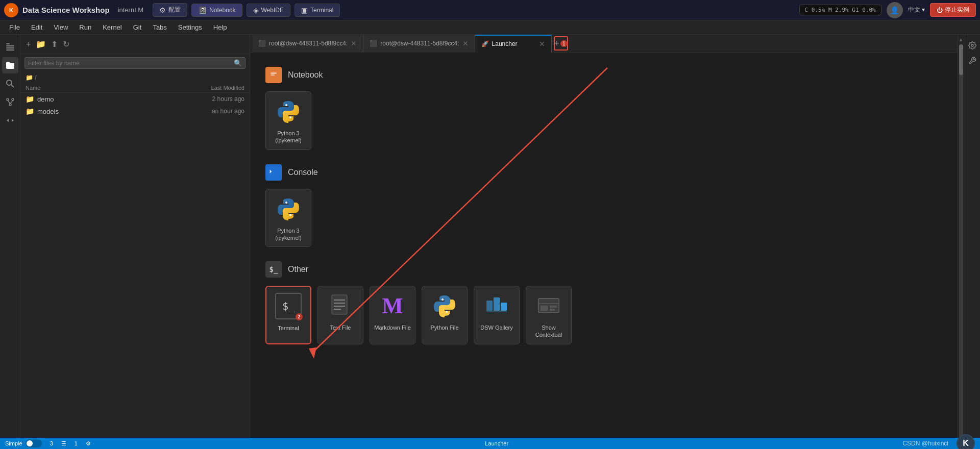 The height and width of the screenshot is (449, 980). Describe the element at coordinates (288, 306) in the screenshot. I see `terminal-item-icon: $_ 2` at that location.